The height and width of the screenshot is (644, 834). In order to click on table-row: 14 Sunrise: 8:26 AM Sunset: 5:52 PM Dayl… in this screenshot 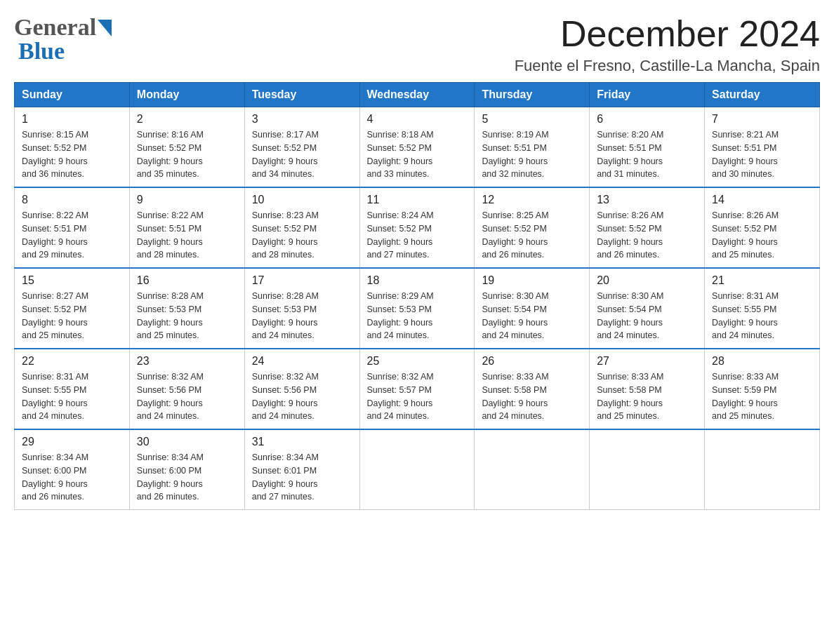, I will do `click(762, 227)`.